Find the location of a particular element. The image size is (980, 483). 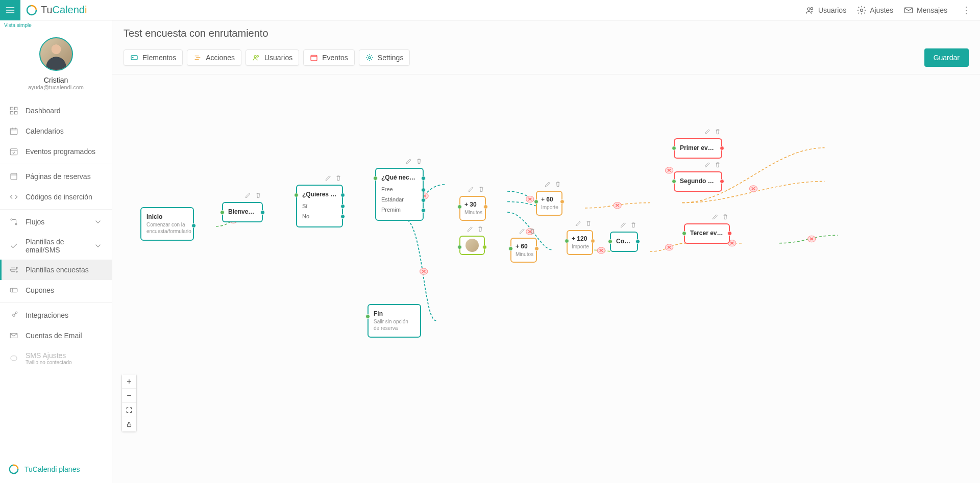

toolbar-elements: Elementos is located at coordinates (153, 58).